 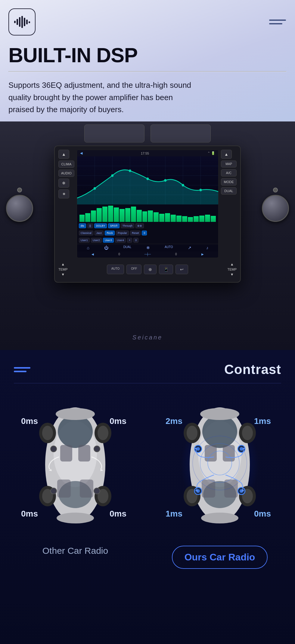 I want to click on right-temp-up: ▲, so click(x=232, y=264).